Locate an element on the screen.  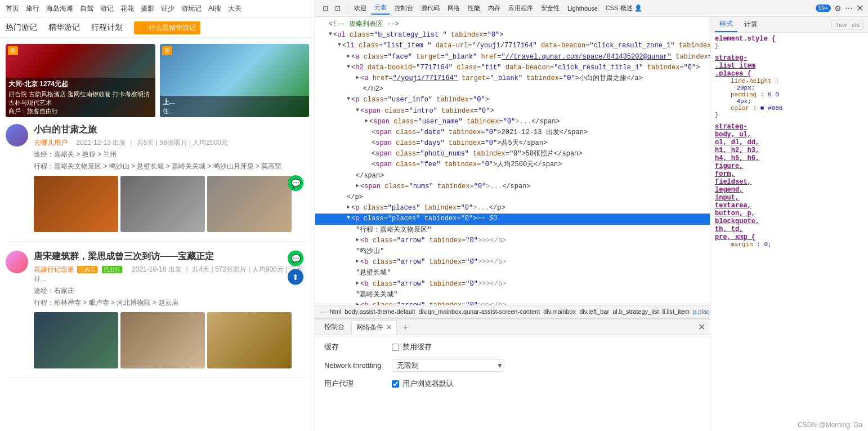
html-line-text-jiayuguan: "嘉峪关关城" is located at coordinates (512, 295).